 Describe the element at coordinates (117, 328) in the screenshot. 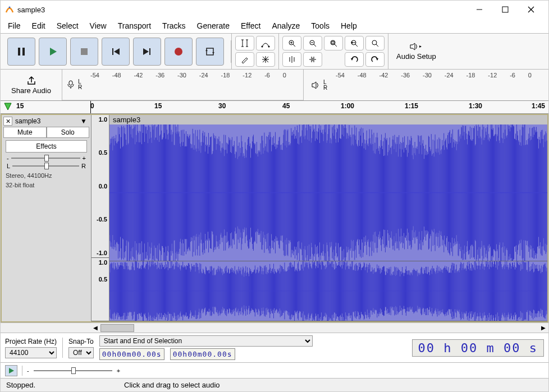

I see `scroll-thumb` at that location.